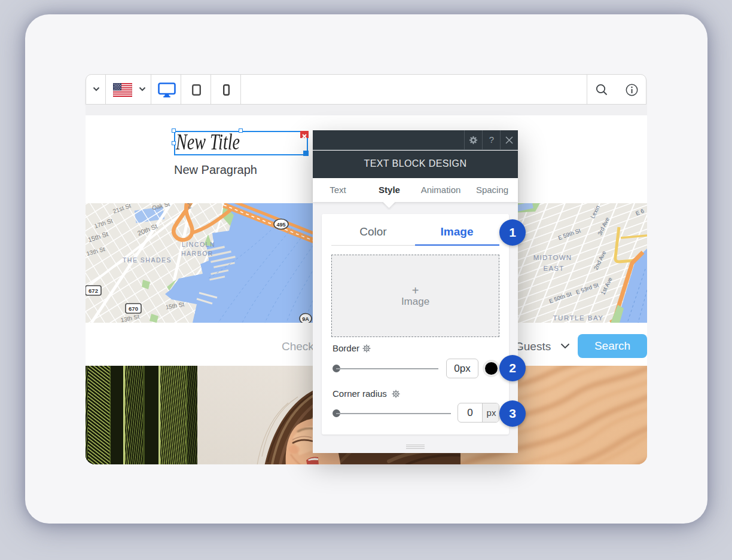 The width and height of the screenshot is (732, 560). What do you see at coordinates (579, 318) in the screenshot?
I see `svg-text: TURTLE BAY` at bounding box center [579, 318].